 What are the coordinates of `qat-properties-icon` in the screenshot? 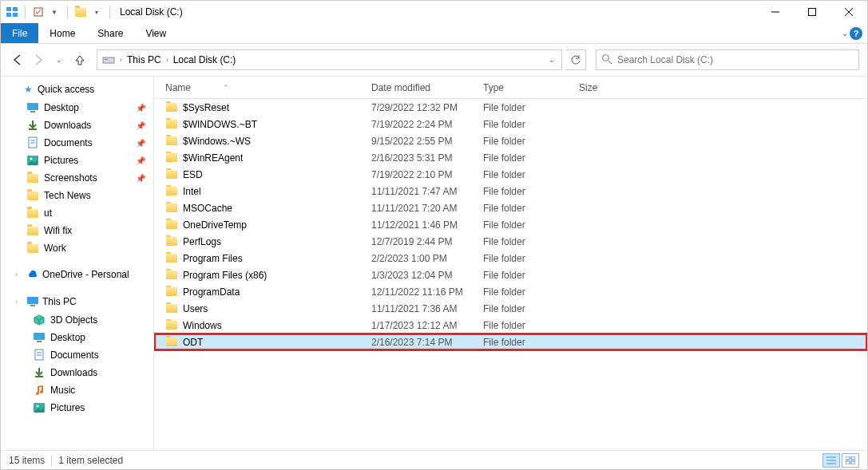 It's located at (38, 12).